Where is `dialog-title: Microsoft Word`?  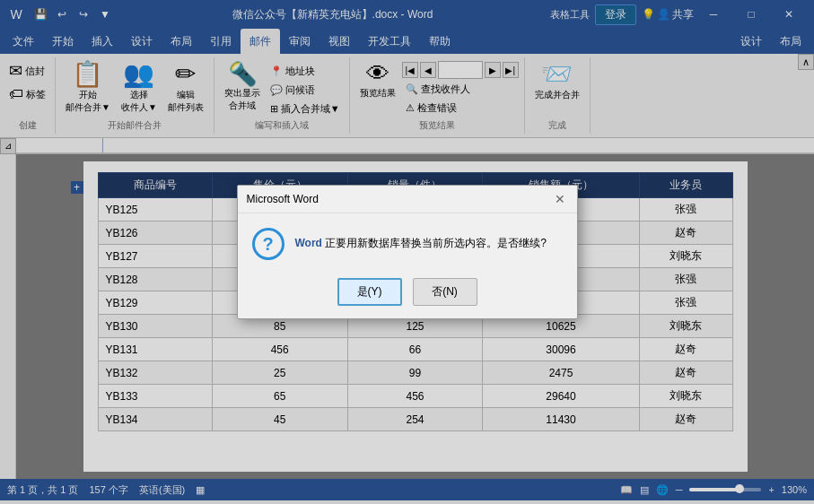 dialog-title: Microsoft Word is located at coordinates (283, 199).